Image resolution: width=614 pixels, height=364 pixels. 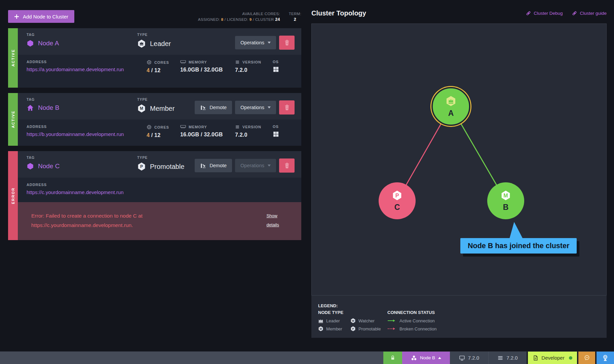 What do you see at coordinates (48, 43) in the screenshot?
I see `node-name: Node A` at bounding box center [48, 43].